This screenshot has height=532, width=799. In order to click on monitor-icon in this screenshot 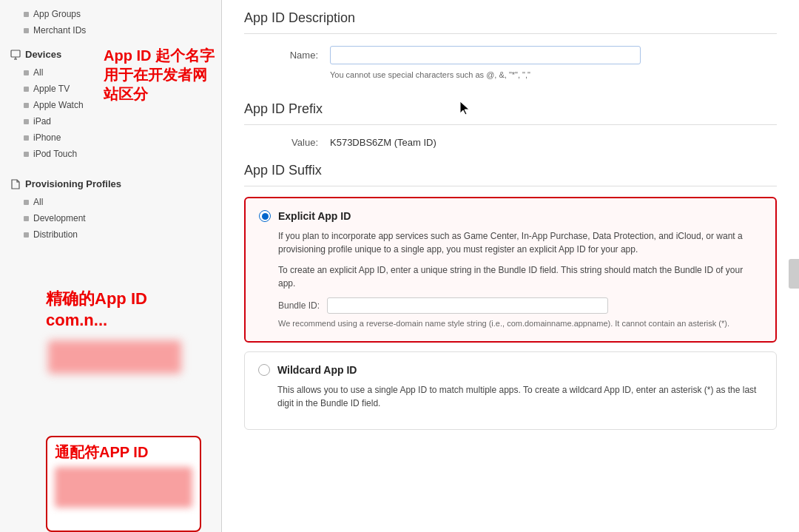, I will do `click(16, 55)`.